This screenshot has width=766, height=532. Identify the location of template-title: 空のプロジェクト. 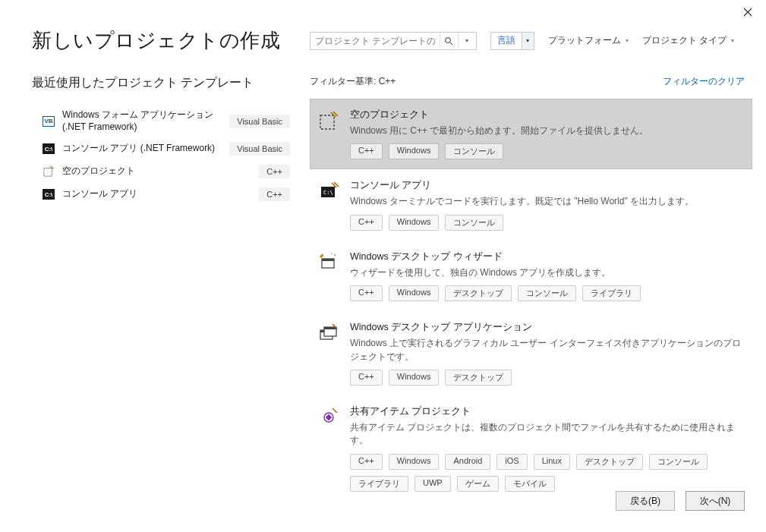
(547, 115).